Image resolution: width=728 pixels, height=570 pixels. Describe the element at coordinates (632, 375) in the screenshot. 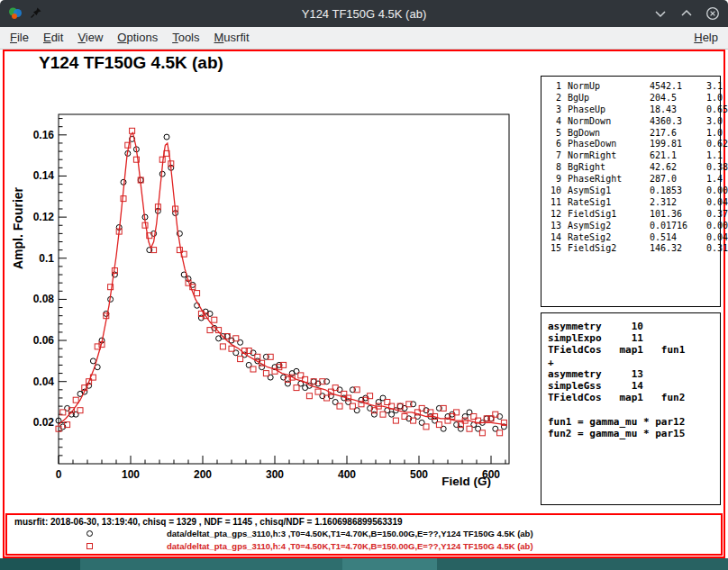

I see `theory-line: asymmetry 13` at that location.